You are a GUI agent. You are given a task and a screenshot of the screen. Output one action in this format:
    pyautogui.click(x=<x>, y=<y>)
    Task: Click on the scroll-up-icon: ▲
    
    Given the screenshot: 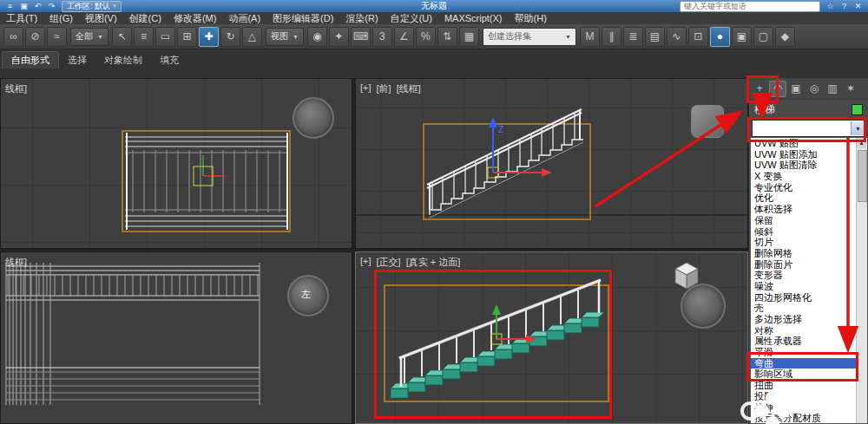 What is the action you would take?
    pyautogui.click(x=861, y=143)
    